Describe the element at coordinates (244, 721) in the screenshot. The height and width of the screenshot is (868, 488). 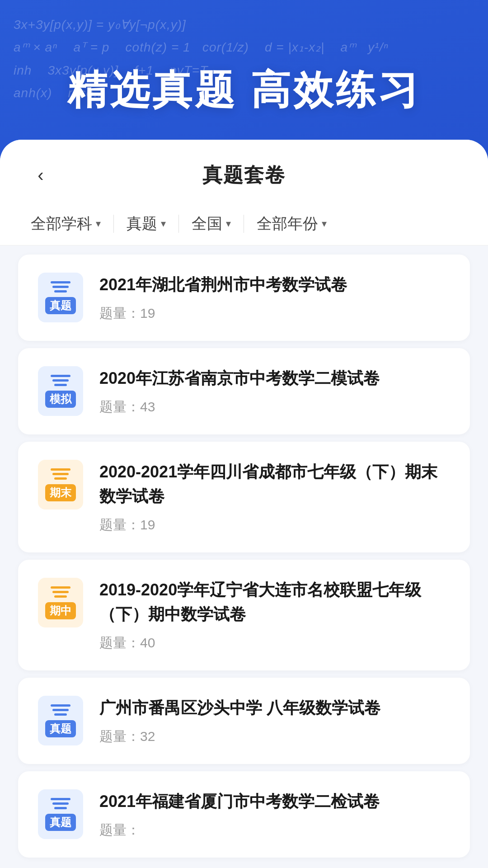
I see `list-item: 真题 广州市番禺区沙头中学 八年级数学试卷 题量：32` at that location.